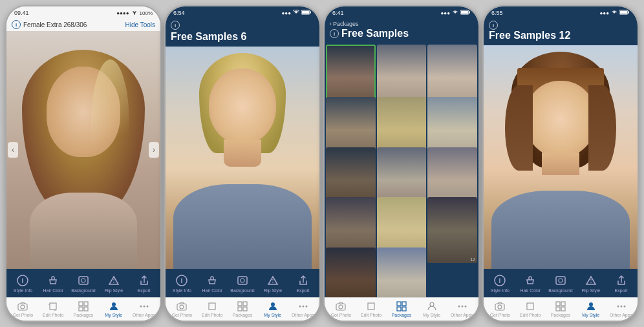 This screenshot has height=327, width=644. Describe the element at coordinates (402, 24) in the screenshot. I see `phone3-back-btn: ‹ Packages` at that location.